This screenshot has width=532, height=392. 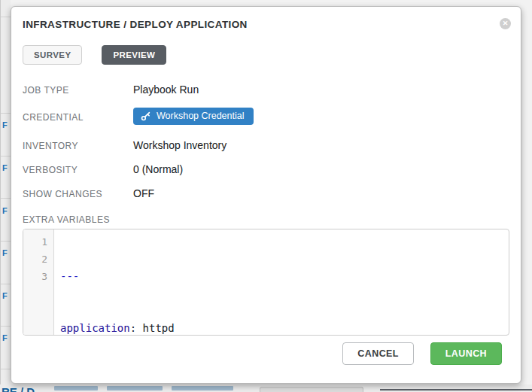 I want to click on clipped-heading-fragment: RE / D, so click(x=18, y=388).